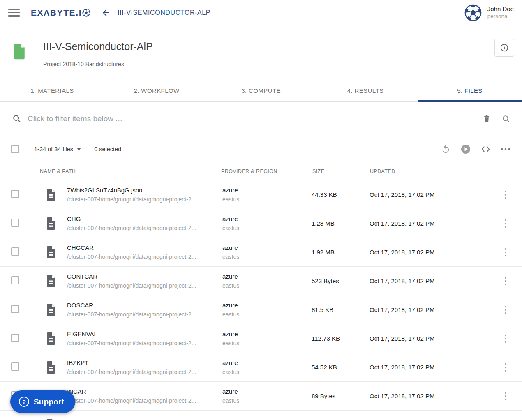 Image resolution: width=522 pixels, height=420 pixels. I want to click on file-size: 44.33 KB, so click(340, 195).